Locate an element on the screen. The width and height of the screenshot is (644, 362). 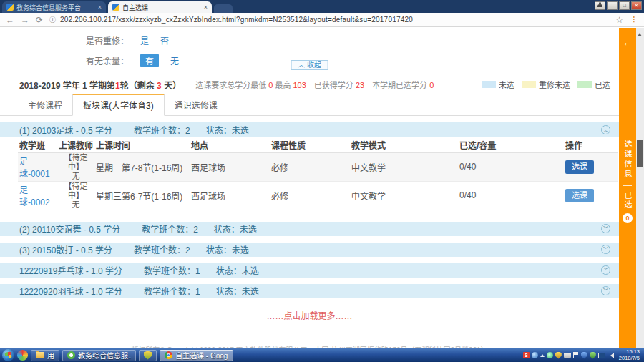
term-selected-label: 本学期已选学分 is located at coordinates (401, 85).